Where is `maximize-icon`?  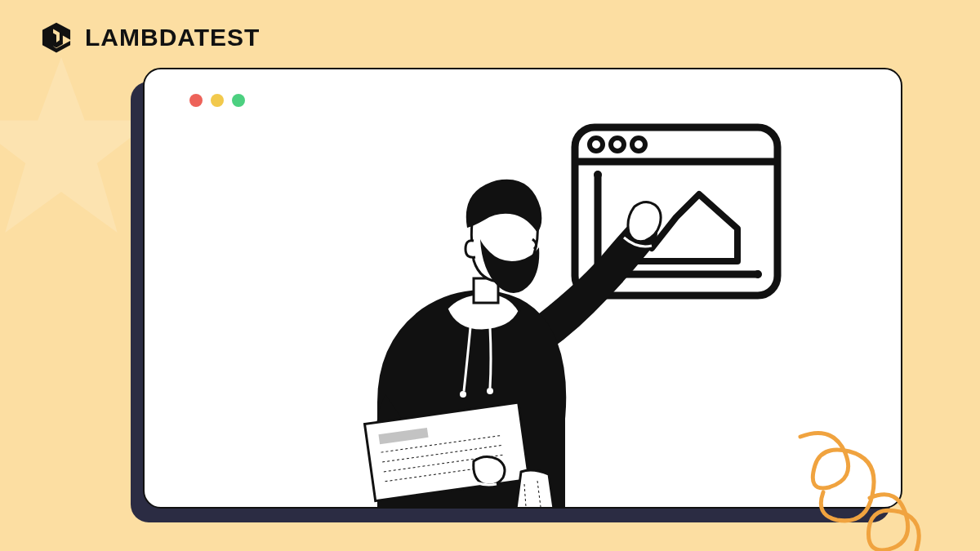 maximize-icon is located at coordinates (238, 100).